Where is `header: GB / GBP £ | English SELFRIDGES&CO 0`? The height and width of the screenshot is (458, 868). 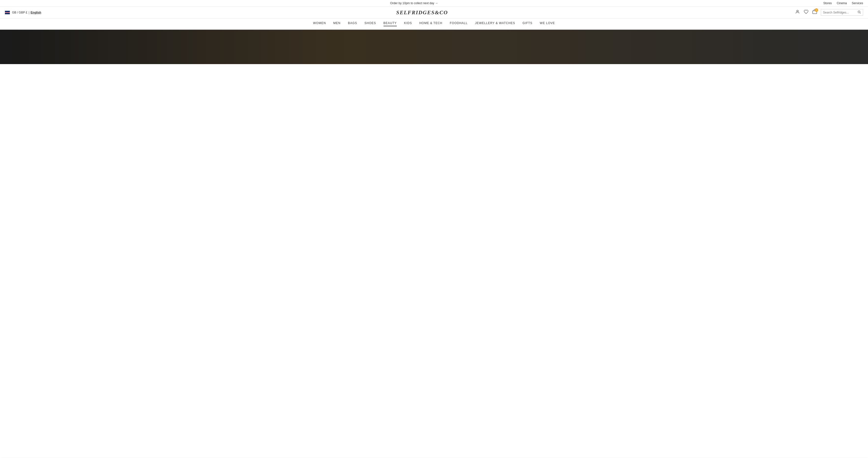
header: GB / GBP £ | English SELFRIDGES&CO 0 is located at coordinates (434, 13).